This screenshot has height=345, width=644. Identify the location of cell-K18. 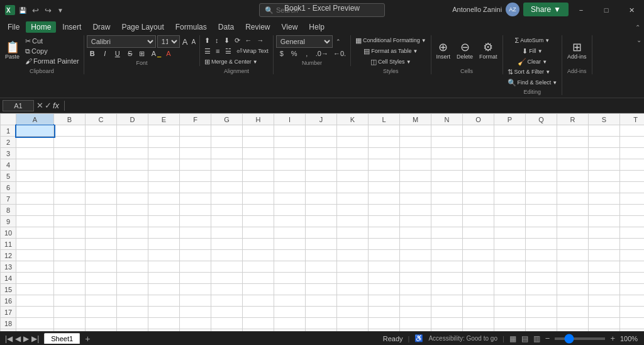
(353, 324).